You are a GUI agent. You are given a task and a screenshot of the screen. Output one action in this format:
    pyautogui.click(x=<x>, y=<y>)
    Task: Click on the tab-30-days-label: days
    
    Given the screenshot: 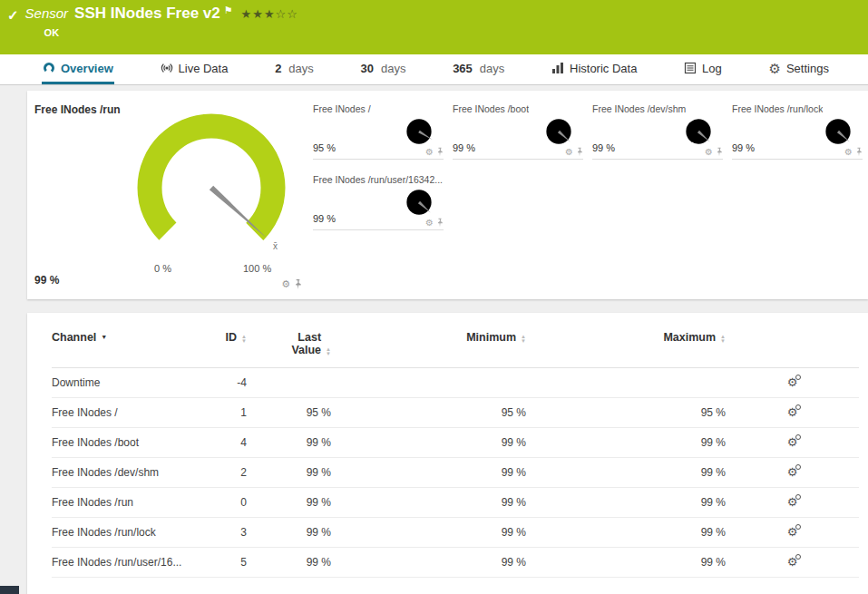 What is the action you would take?
    pyautogui.click(x=394, y=69)
    